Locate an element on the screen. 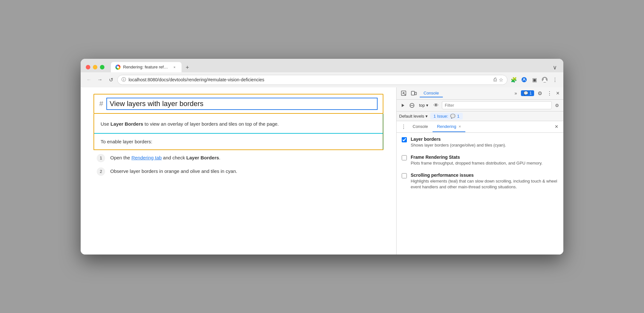  context-selector: top ▾ is located at coordinates (424, 105).